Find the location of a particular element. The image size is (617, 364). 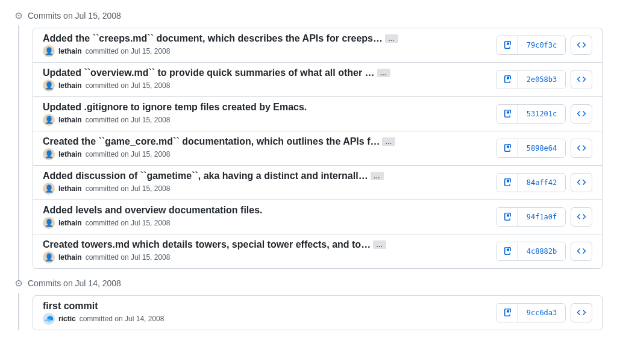

commit-title-link: Created the ``game_core.md`` documentati… is located at coordinates (211, 142).